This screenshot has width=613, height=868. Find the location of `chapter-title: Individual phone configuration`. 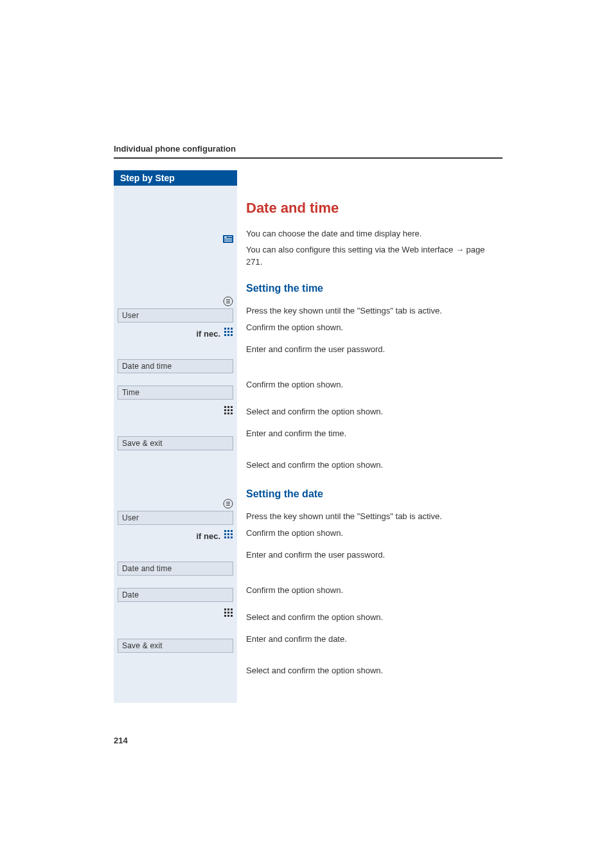

chapter-title: Individual phone configuration is located at coordinates (364, 150).